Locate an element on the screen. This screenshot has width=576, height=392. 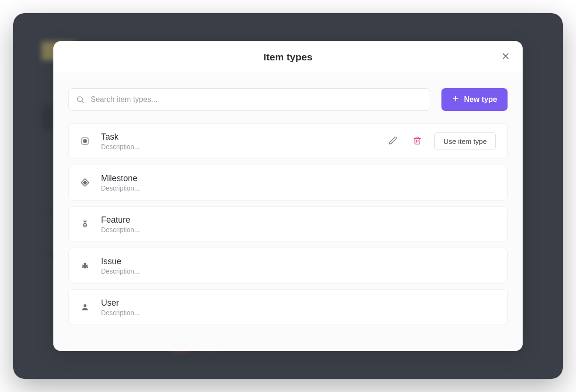
item-text: Feature Description... is located at coordinates (298, 225).